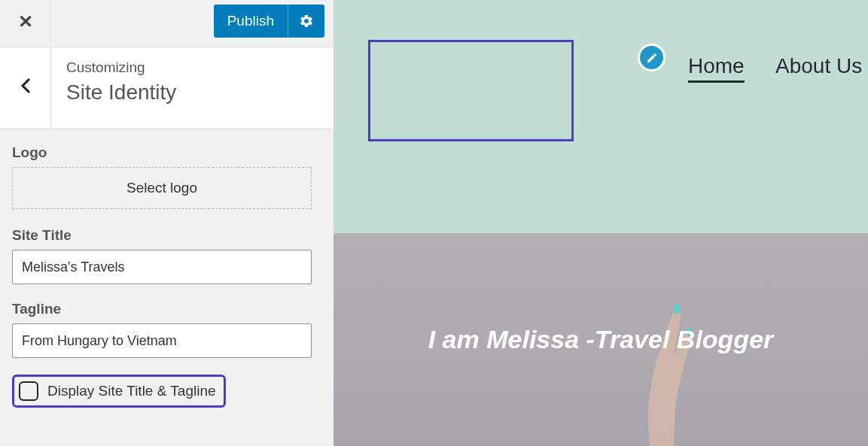 The image size is (868, 446). What do you see at coordinates (167, 309) in the screenshot?
I see `tagline-label: Tagline` at bounding box center [167, 309].